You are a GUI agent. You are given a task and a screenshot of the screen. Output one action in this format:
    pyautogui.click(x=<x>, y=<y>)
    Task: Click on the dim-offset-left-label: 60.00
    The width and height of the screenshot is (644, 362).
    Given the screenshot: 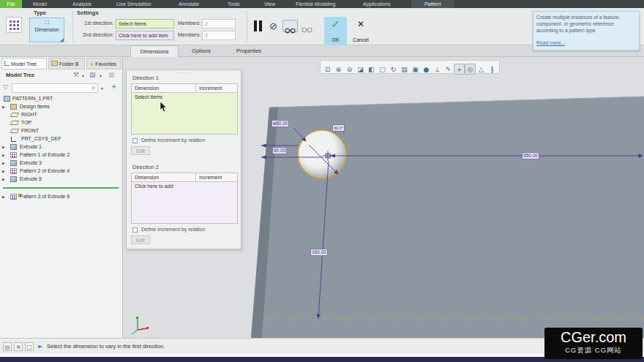 What is the action you would take?
    pyautogui.click(x=280, y=151)
    